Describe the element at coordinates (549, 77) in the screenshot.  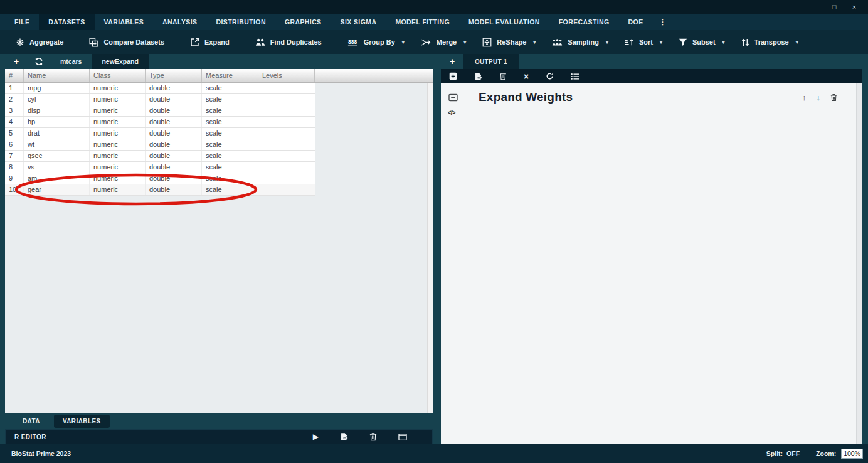
I see `reload-output-icon` at that location.